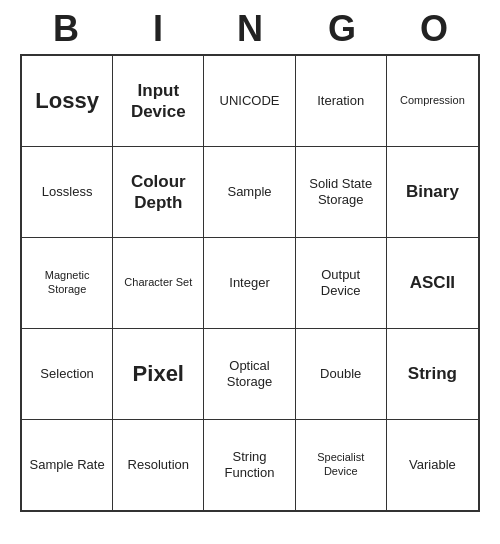  I want to click on bingo-cell: Magnetic Storage, so click(68, 283).